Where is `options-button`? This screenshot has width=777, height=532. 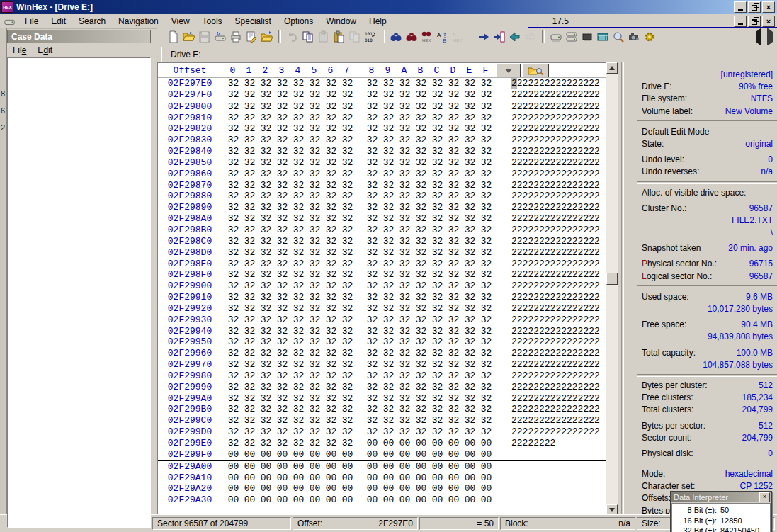 options-button is located at coordinates (650, 37).